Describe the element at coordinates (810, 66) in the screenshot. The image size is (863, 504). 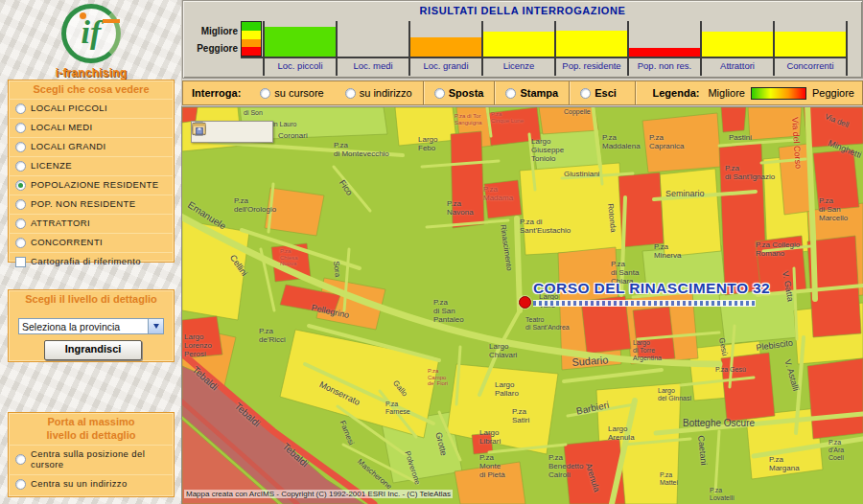
I see `result-column-label: Concorrenti` at that location.